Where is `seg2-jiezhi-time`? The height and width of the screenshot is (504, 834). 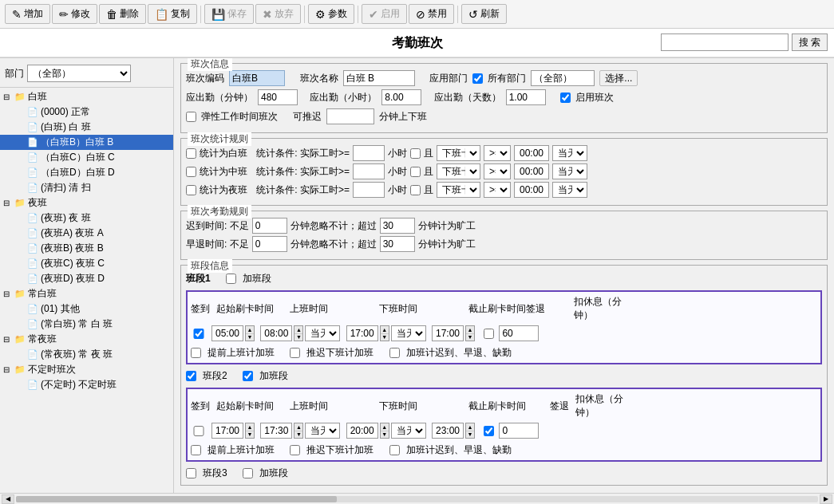
seg2-jiezhi-time is located at coordinates (448, 431).